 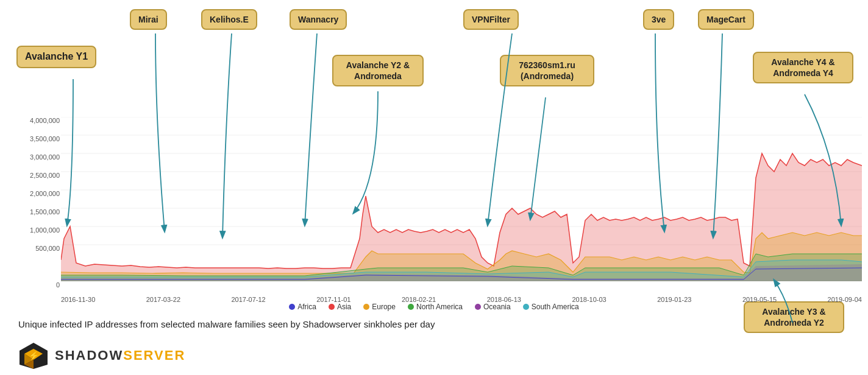 I want to click on legend-north-america: North America, so click(x=435, y=307).